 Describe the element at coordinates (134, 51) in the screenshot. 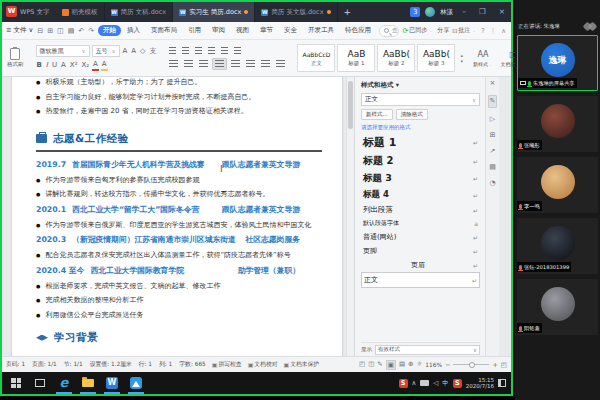

I see `decrease-font-icon: A` at that location.